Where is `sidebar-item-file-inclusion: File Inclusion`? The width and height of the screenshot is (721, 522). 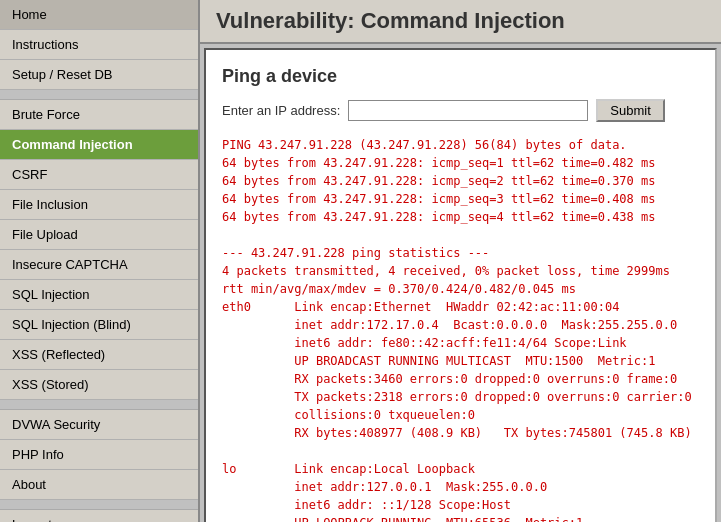
sidebar-item-file-inclusion: File Inclusion is located at coordinates (99, 205).